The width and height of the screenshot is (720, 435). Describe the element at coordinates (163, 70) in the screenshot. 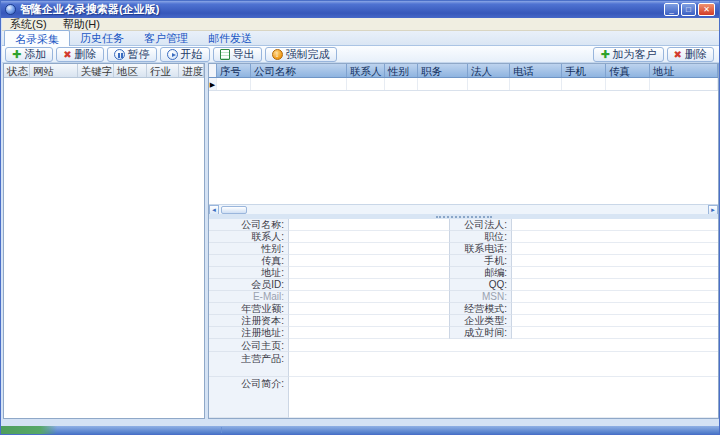

I see `column-header-industry: 行业` at that location.